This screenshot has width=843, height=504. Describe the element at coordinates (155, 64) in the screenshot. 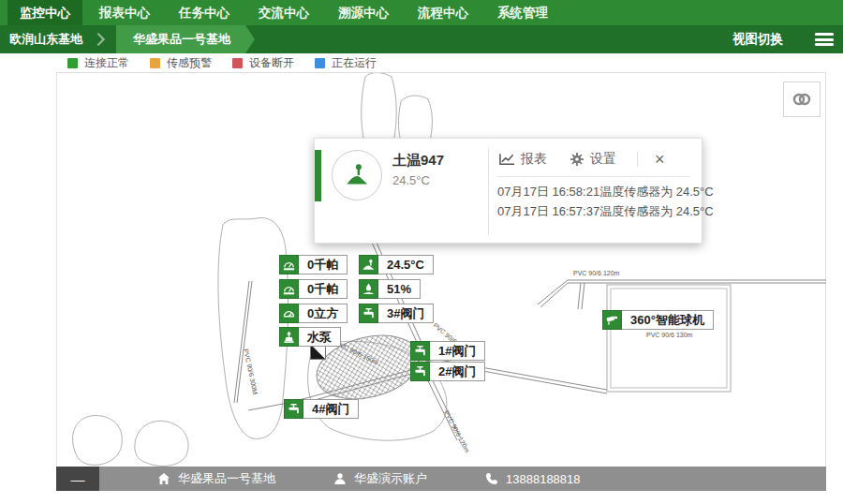

I see `orange-square-icon` at that location.